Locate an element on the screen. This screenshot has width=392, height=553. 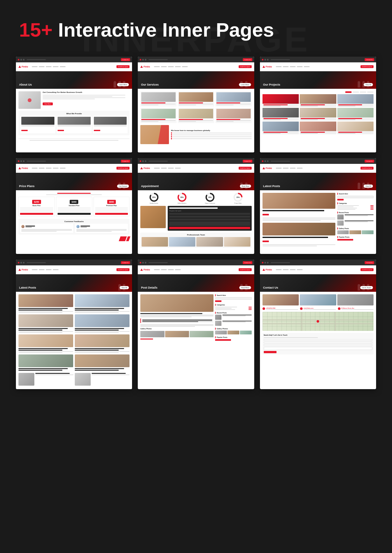
post-text is located at coordinates (102, 352).